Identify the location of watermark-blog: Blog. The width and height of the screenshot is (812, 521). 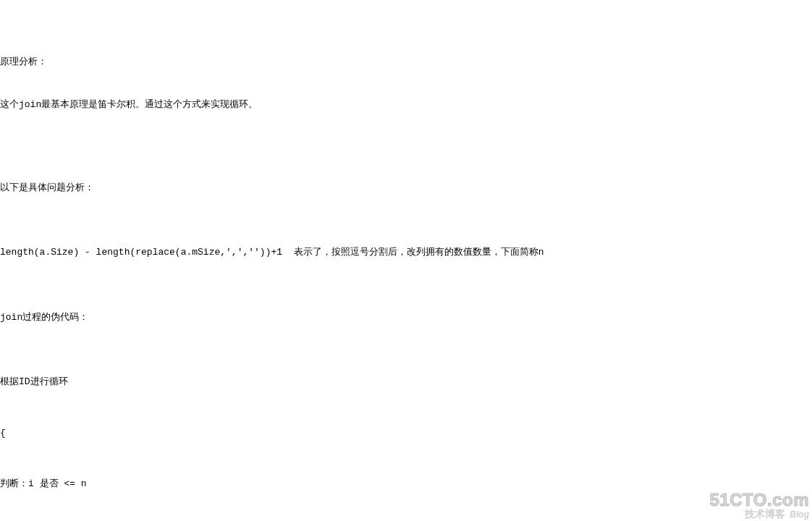
(799, 514).